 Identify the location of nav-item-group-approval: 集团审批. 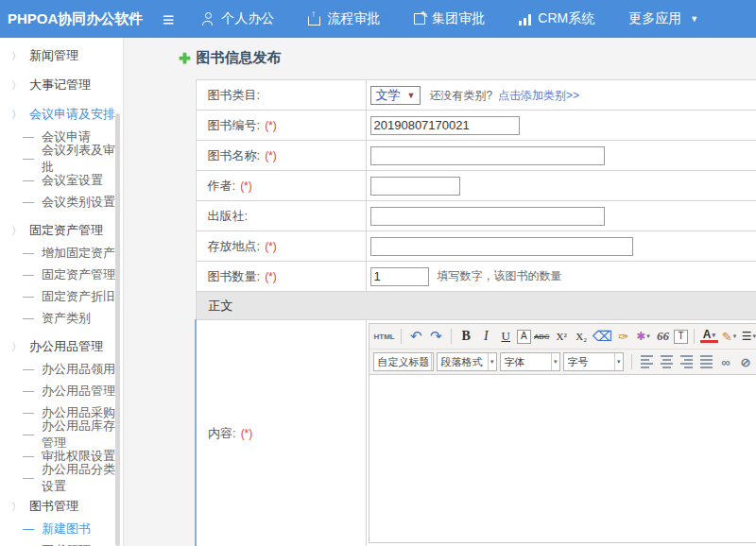
(450, 19).